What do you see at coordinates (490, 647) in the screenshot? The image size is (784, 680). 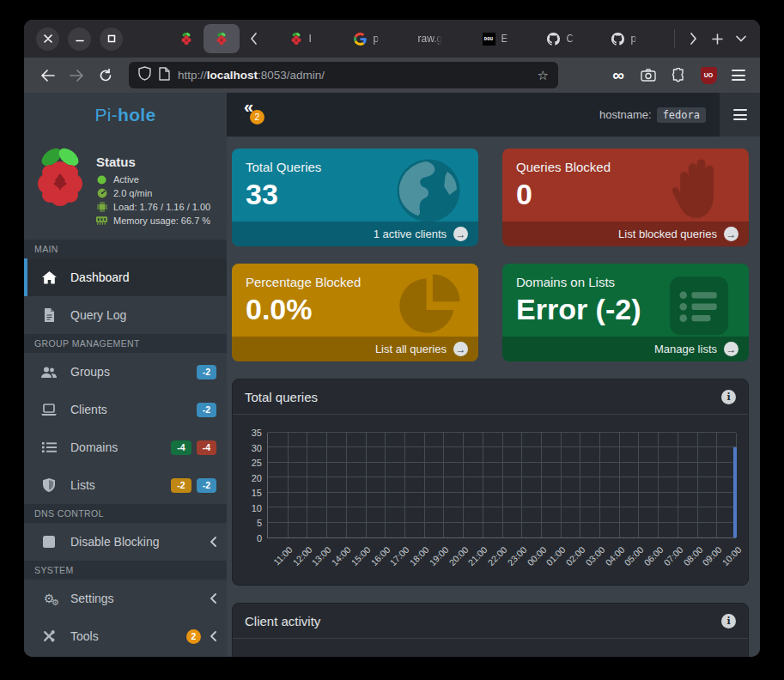 I see `client-activity-chart` at bounding box center [490, 647].